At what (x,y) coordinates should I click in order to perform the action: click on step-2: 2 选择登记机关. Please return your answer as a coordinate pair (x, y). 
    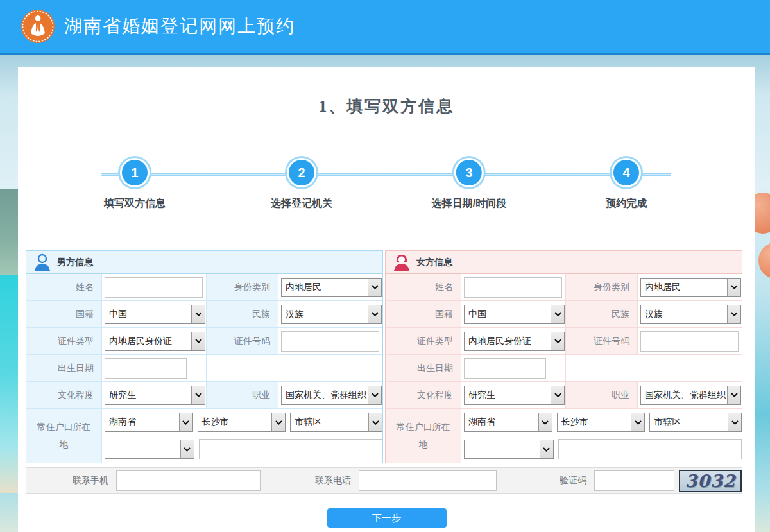
    Looking at the image, I should click on (302, 185).